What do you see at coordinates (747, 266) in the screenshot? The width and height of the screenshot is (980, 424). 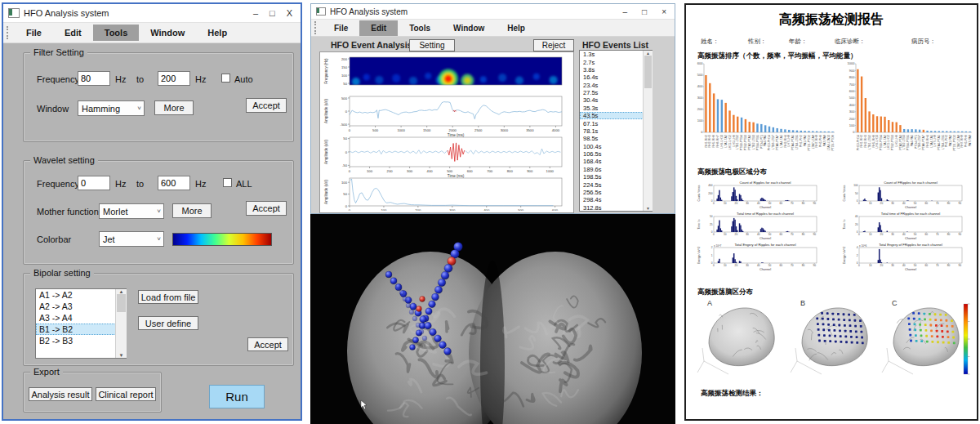 I see `svg-text: 30` at bounding box center [747, 266].